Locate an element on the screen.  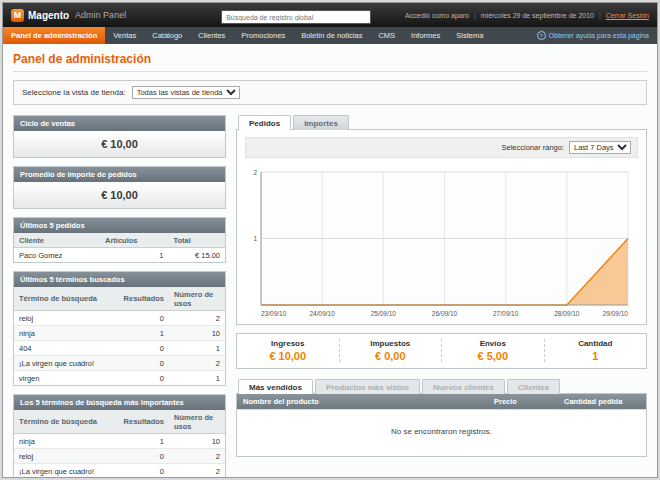
svg-text: 1 is located at coordinates (255, 238).